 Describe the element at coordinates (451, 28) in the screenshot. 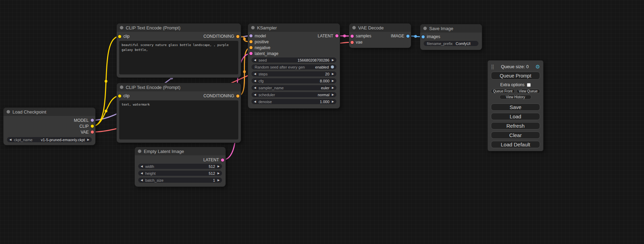

I see `node-title-bar: Save Image` at that location.